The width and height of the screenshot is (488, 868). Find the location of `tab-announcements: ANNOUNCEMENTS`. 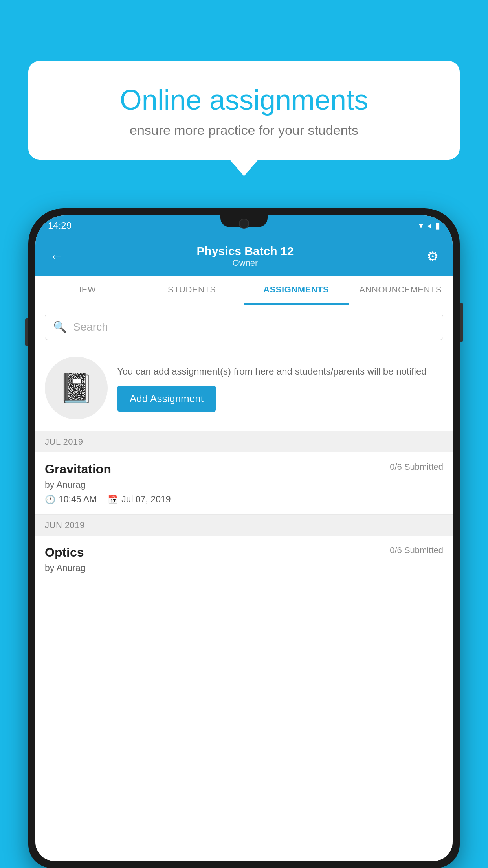

tab-announcements: ANNOUNCEMENTS is located at coordinates (401, 290).